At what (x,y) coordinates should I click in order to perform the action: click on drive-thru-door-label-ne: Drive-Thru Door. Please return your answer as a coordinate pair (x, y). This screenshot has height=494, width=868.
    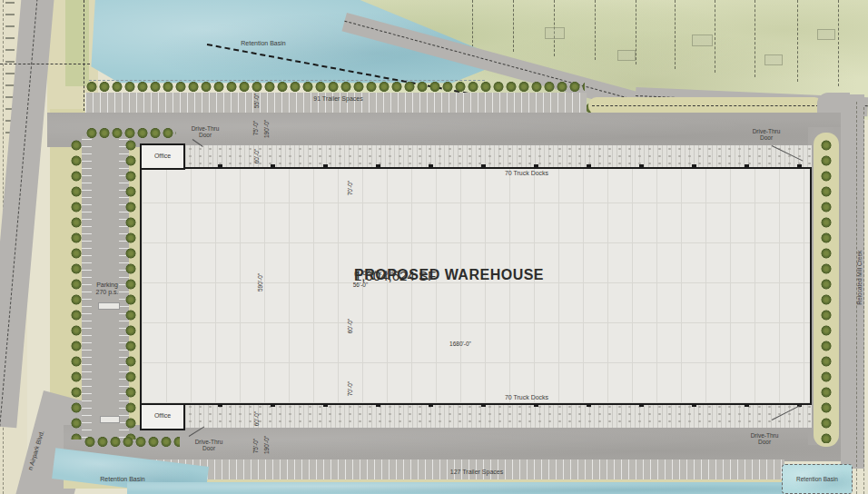
    Looking at the image, I should click on (766, 134).